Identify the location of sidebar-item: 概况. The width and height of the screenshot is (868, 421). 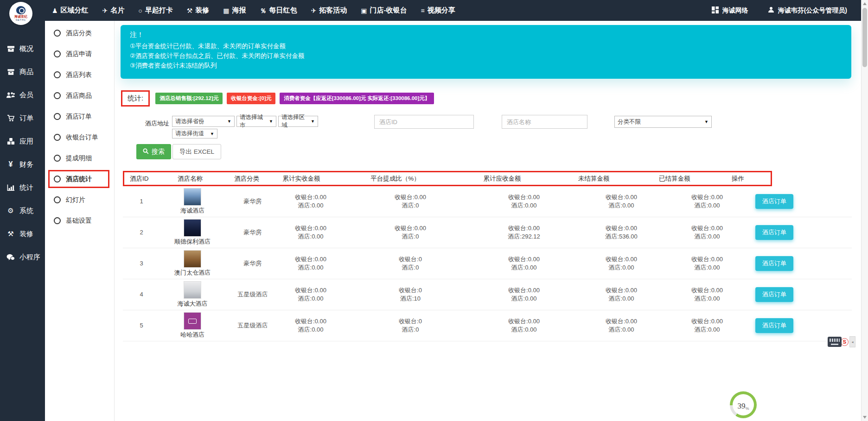
(22, 49).